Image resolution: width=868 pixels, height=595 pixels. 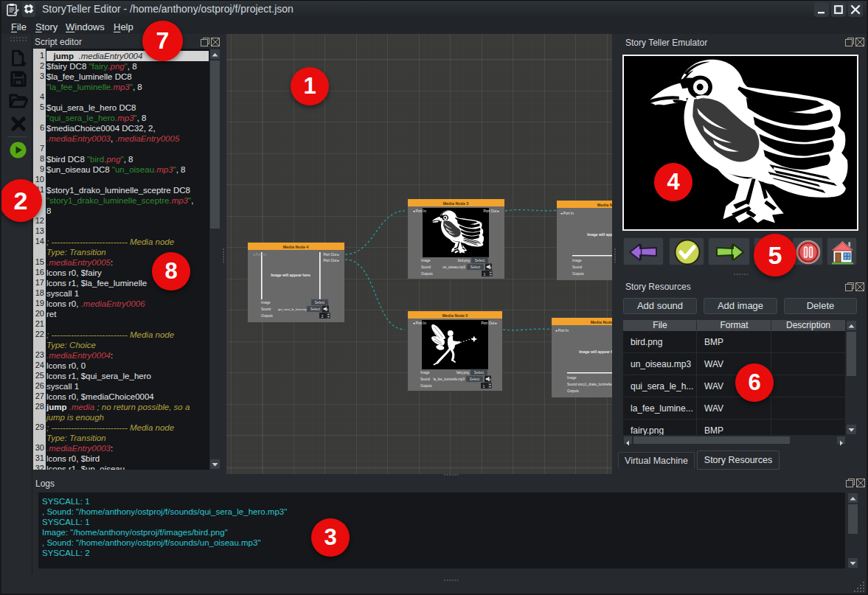 What do you see at coordinates (456, 316) in the screenshot?
I see `svg-text: Media Node 5` at bounding box center [456, 316].